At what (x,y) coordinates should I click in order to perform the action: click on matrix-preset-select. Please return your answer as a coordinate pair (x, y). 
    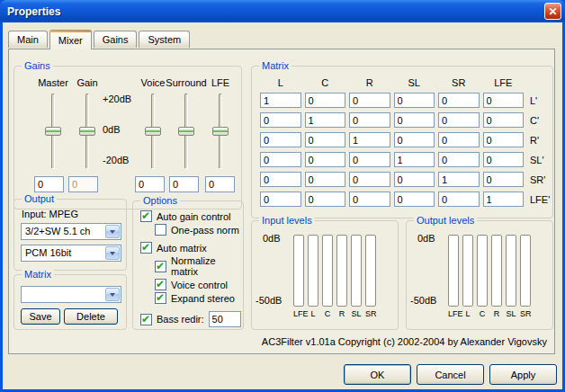
    Looking at the image, I should click on (71, 295).